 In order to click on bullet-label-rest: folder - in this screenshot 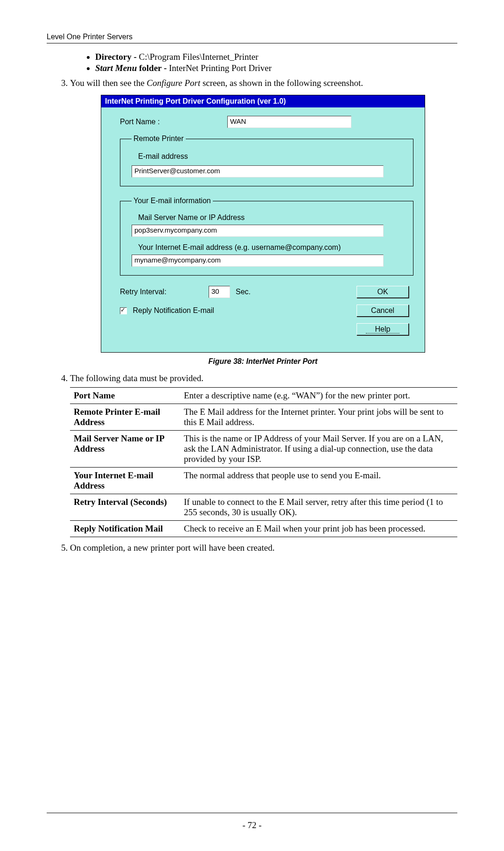, I will do `click(153, 68)`.